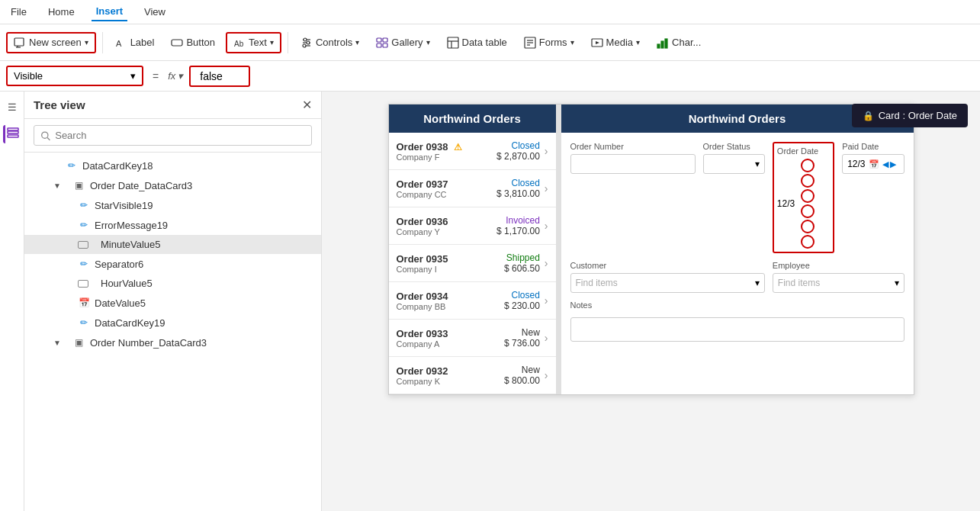  I want to click on tree-search-area, so click(172, 136).